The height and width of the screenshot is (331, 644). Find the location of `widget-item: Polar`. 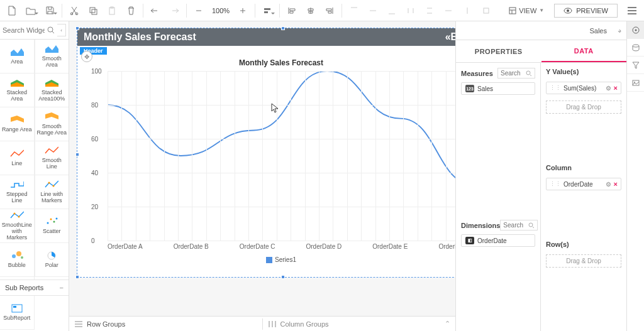

widget-item: Polar is located at coordinates (52, 260).